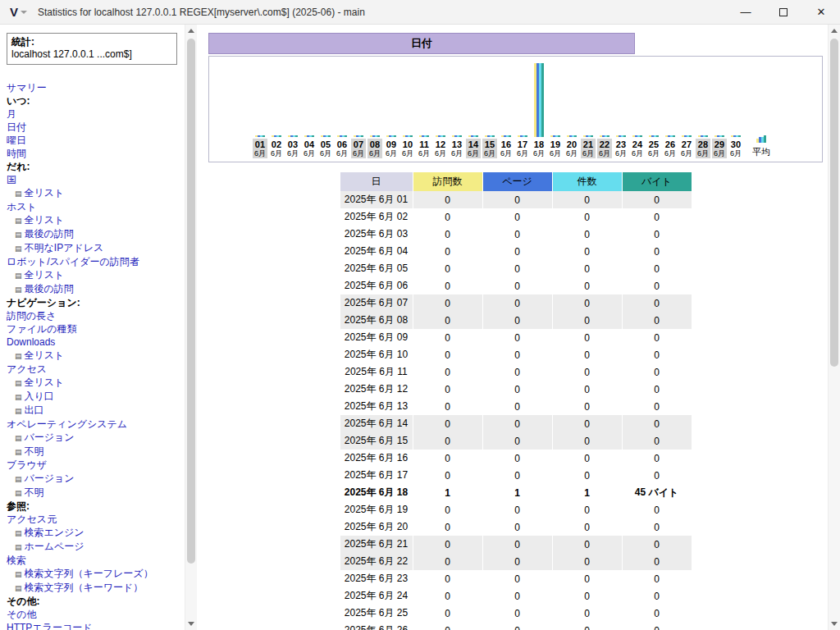 Image resolution: width=840 pixels, height=630 pixels. I want to click on cell-date: 2025年 6月 10, so click(377, 354).